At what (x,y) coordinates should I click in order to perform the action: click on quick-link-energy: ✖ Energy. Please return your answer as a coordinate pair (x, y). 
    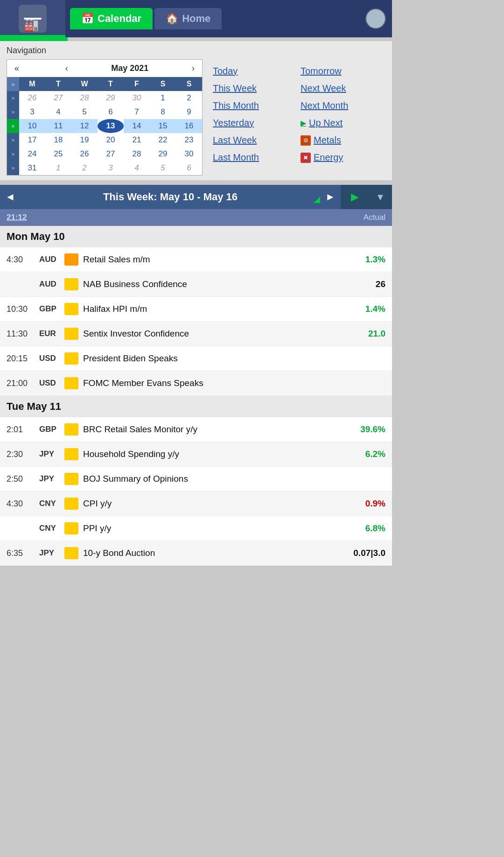
    Looking at the image, I should click on (340, 158).